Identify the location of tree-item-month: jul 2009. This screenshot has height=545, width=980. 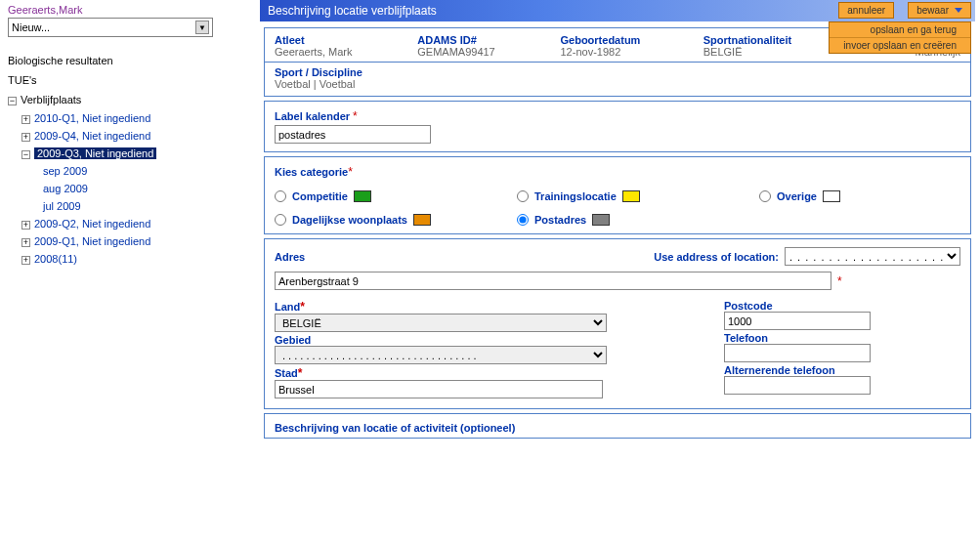
(136, 206).